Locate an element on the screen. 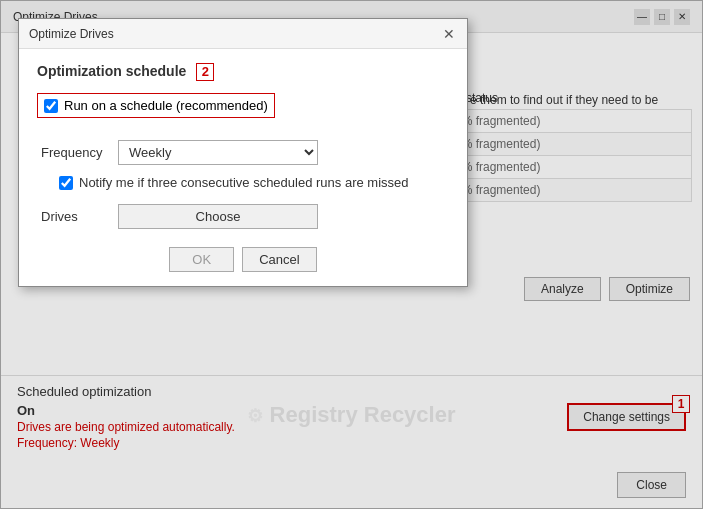 The image size is (703, 509). dialog-title: Optimize Drives is located at coordinates (72, 34).